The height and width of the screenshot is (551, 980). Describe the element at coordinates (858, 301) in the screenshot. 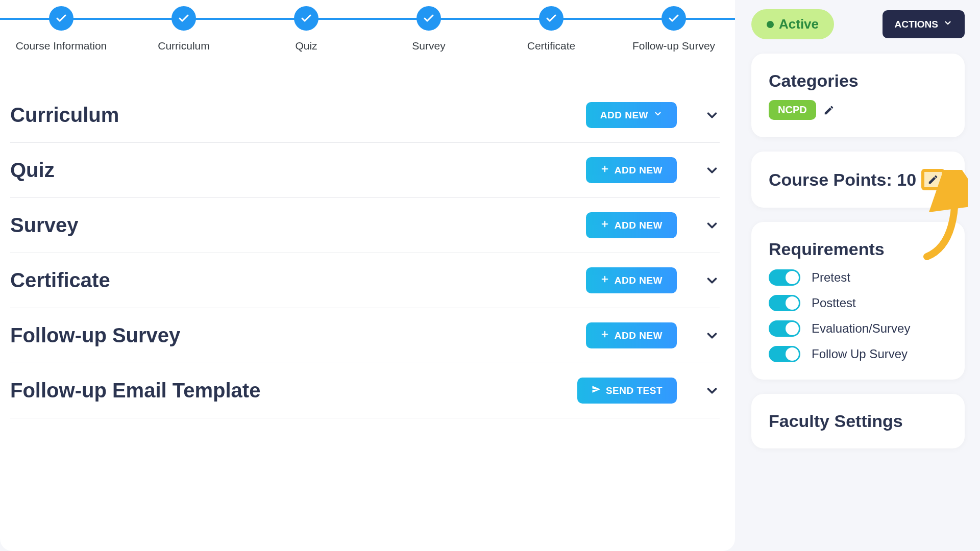

I see `requirements-card: Requirements Pretest Posttest Evaluation…` at that location.